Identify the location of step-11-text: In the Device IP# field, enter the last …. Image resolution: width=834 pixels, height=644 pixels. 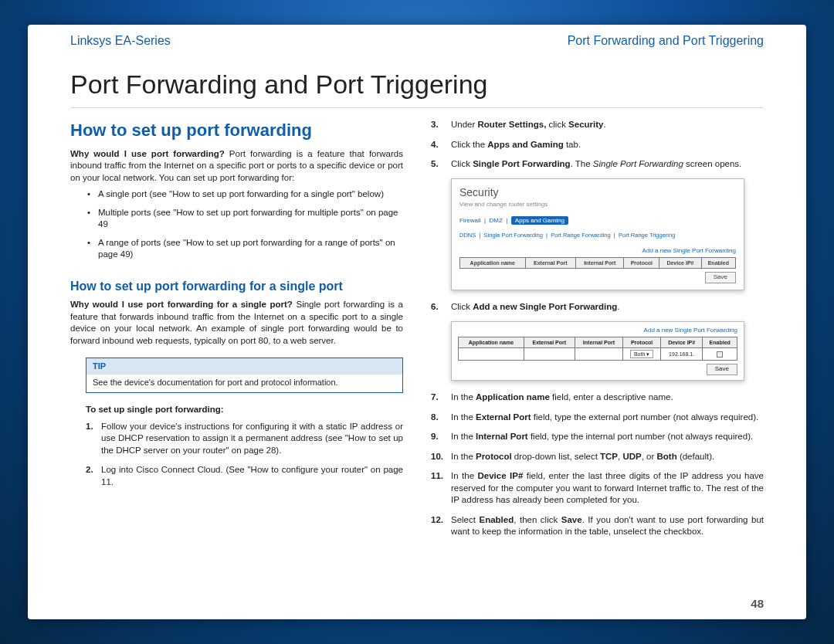
(607, 488).